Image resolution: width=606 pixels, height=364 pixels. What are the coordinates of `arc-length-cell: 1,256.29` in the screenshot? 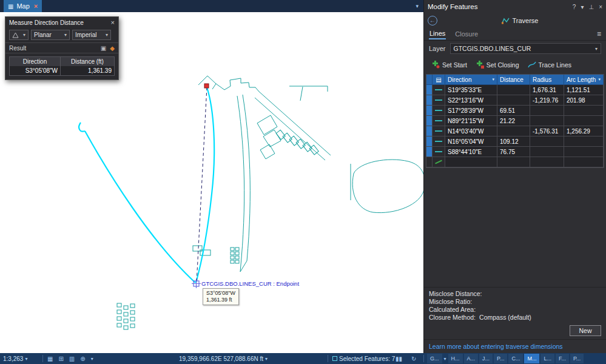 It's located at (584, 131).